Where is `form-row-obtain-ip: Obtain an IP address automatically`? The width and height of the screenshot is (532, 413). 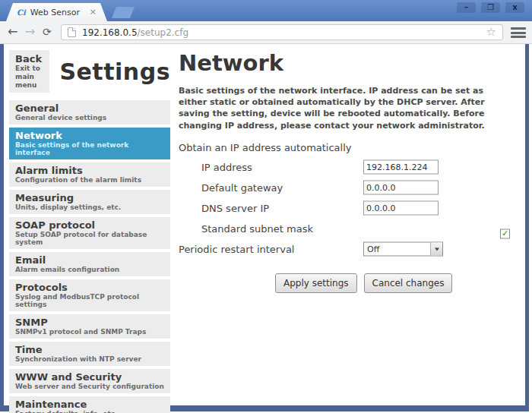 form-row-obtain-ip: Obtain an IP address automatically is located at coordinates (350, 148).